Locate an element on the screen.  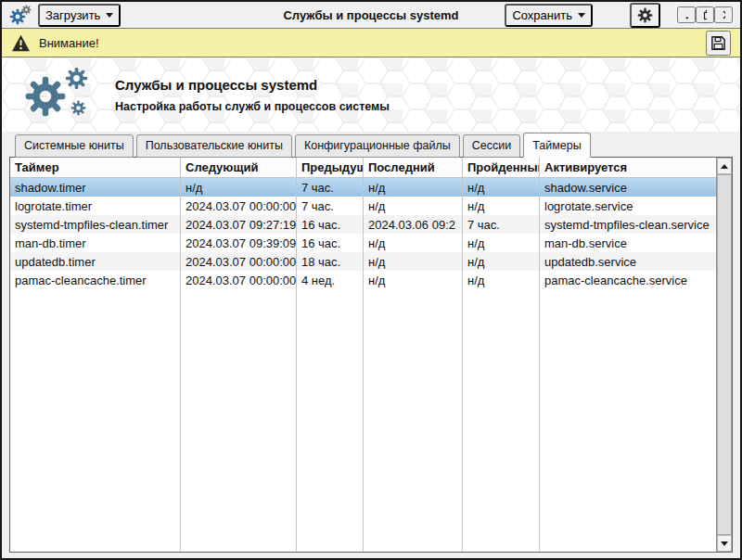
cell-activates: pamac-cleancache.service is located at coordinates (628, 280).